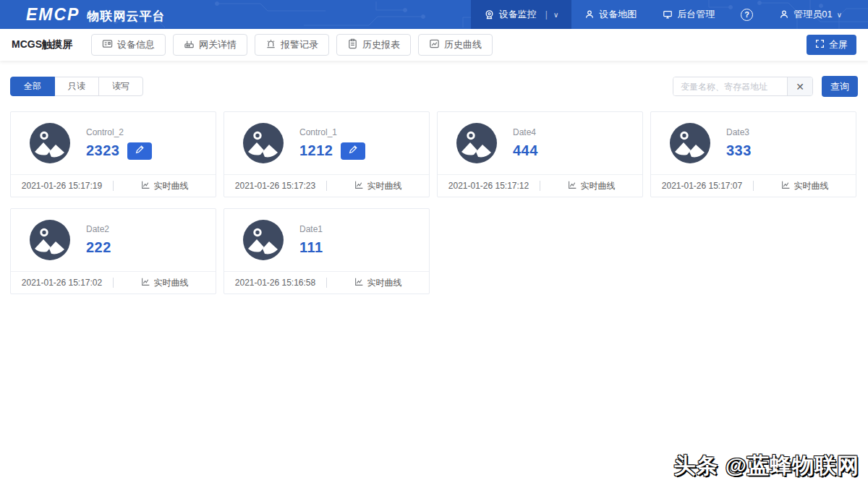 The height and width of the screenshot is (488, 868). What do you see at coordinates (317, 150) in the screenshot?
I see `variable-value: 1212` at bounding box center [317, 150].